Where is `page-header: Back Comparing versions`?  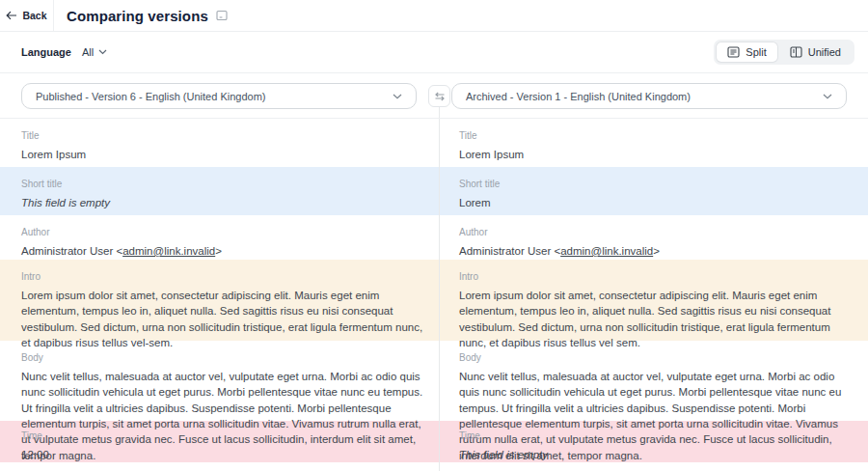 page-header: Back Comparing versions is located at coordinates (434, 15).